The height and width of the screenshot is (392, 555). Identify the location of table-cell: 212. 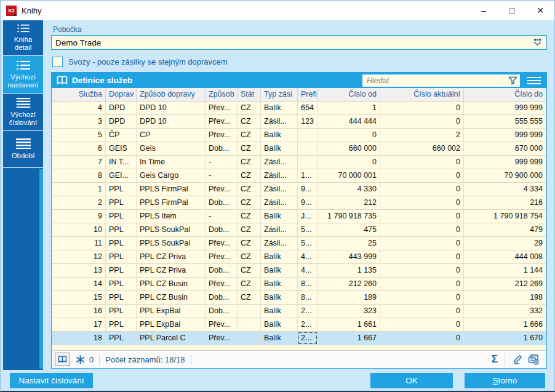
(349, 203).